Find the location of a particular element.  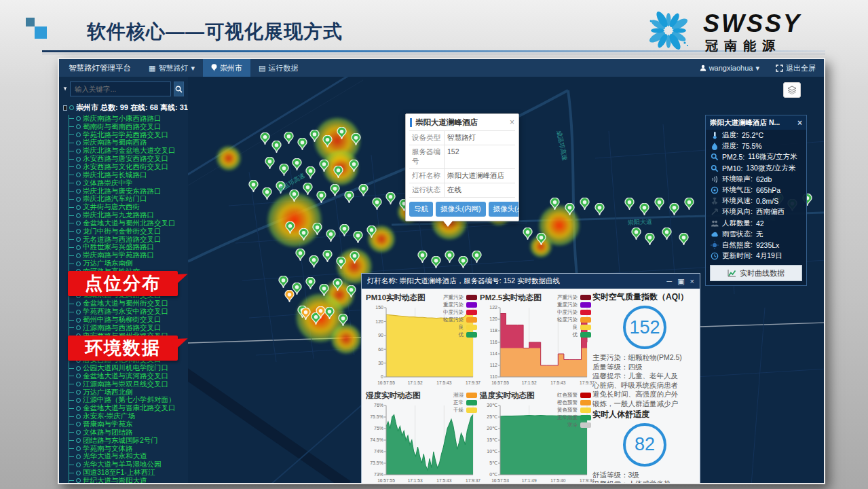

nav-item-city: 崇州市 is located at coordinates (227, 68).